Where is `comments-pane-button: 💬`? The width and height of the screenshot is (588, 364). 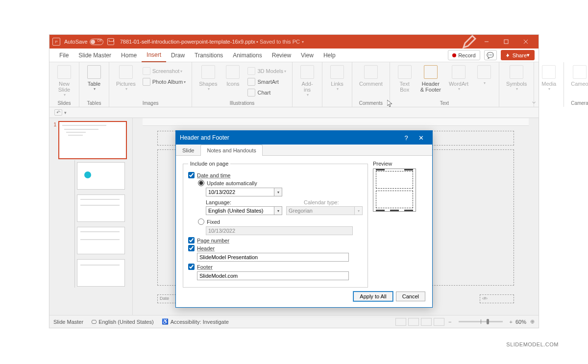 comments-pane-button: 💬 is located at coordinates (490, 55).